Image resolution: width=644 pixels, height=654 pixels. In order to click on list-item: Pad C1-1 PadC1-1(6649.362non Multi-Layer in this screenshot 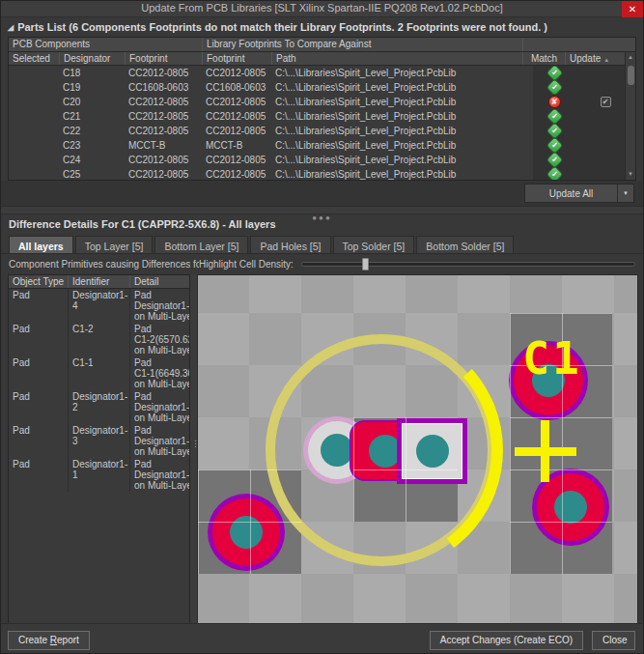, I will do `click(98, 373)`.